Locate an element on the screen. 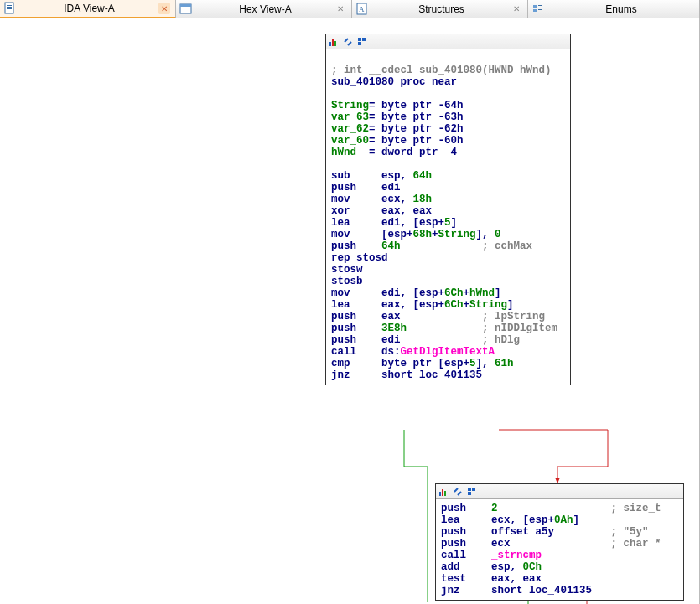 The height and width of the screenshot is (604, 700). tab-label: IDA View-A is located at coordinates (89, 8).